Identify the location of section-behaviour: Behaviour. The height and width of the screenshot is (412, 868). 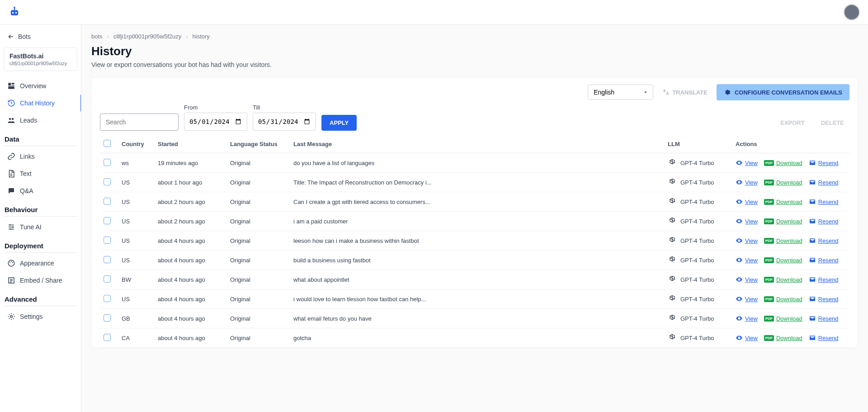
(41, 208).